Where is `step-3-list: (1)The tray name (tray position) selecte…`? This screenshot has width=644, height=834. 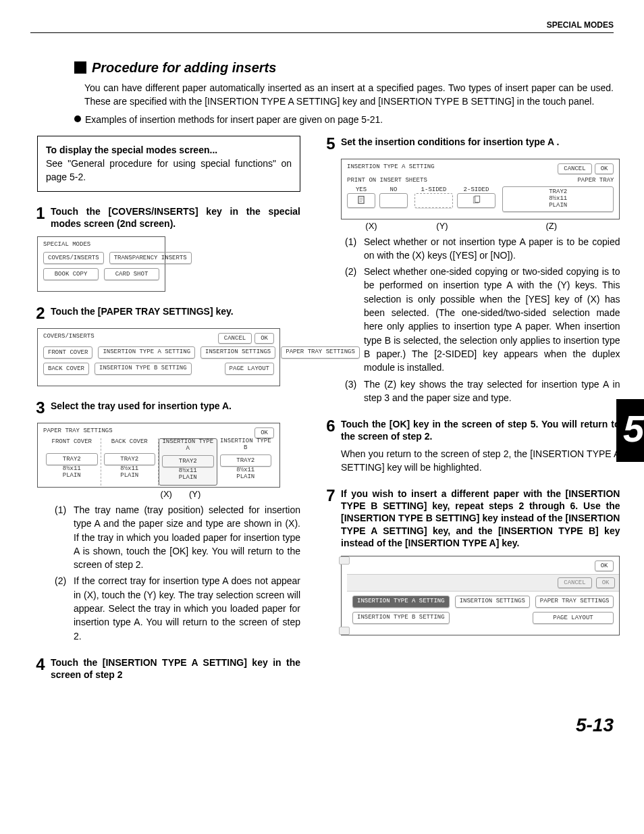
step-3-list: (1)The tray name (tray position) selecte… is located at coordinates (178, 573).